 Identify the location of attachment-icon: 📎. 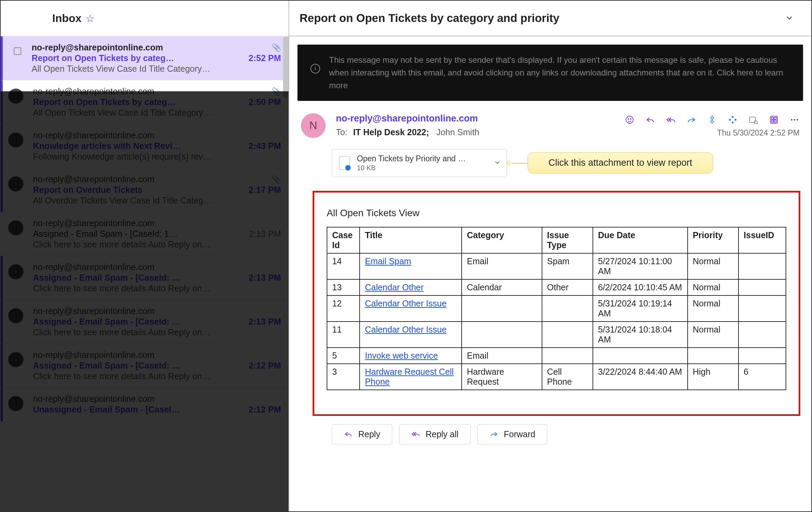
(276, 48).